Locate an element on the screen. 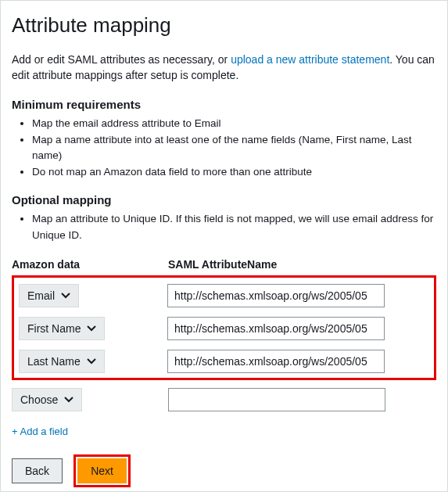 Image resolution: width=448 pixels, height=492 pixels. opt-map-title: Optional mapping is located at coordinates (224, 200).